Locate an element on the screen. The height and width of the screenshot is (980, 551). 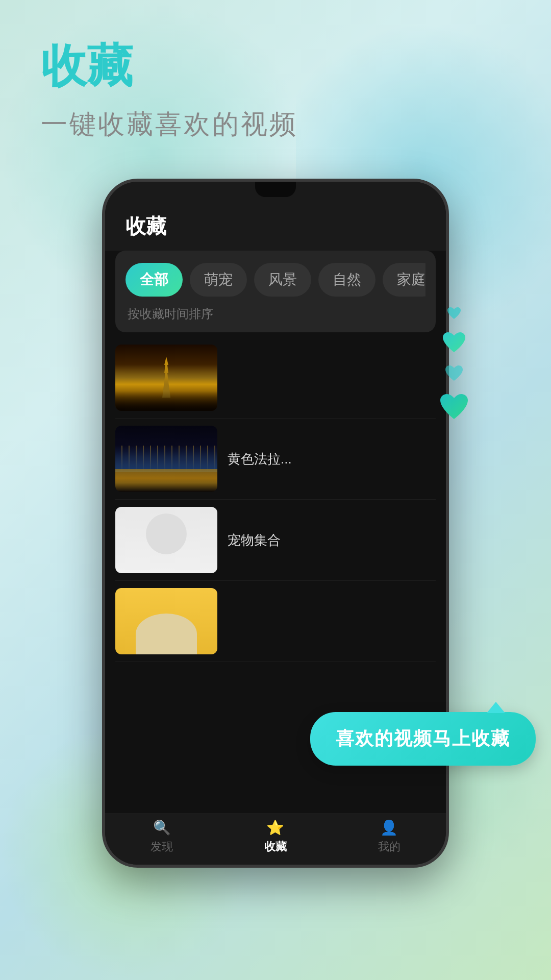
discover-icon: 🔍 is located at coordinates (162, 828).